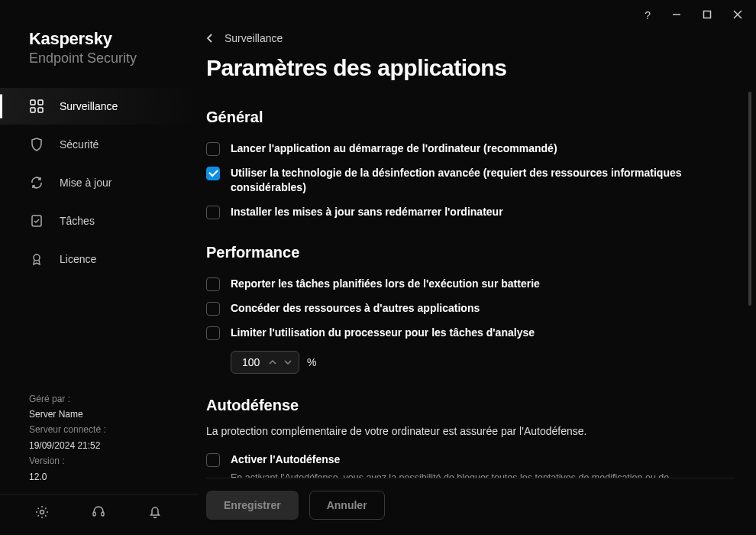 This screenshot has height=535, width=756. I want to click on brand-title: Kaspersky, so click(99, 39).